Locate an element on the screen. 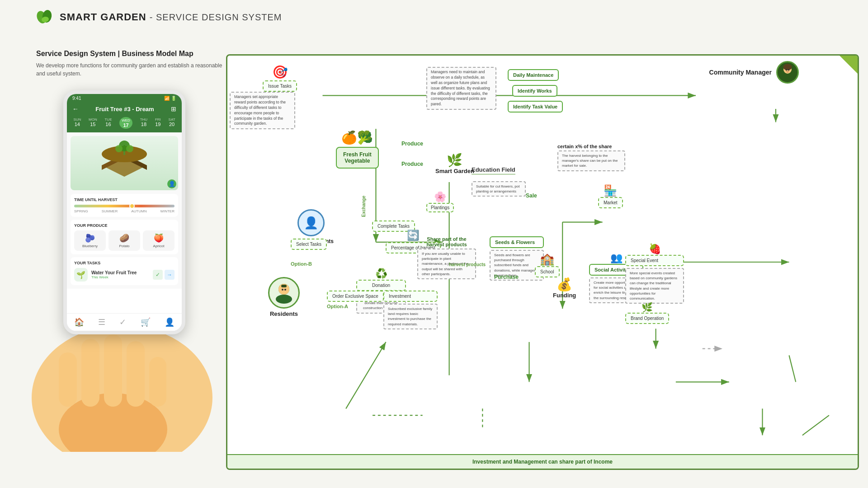 This screenshot has height=488, width=868. harvest-seasons: SPRING SUMMER AUTUMN WINTER is located at coordinates (124, 211).